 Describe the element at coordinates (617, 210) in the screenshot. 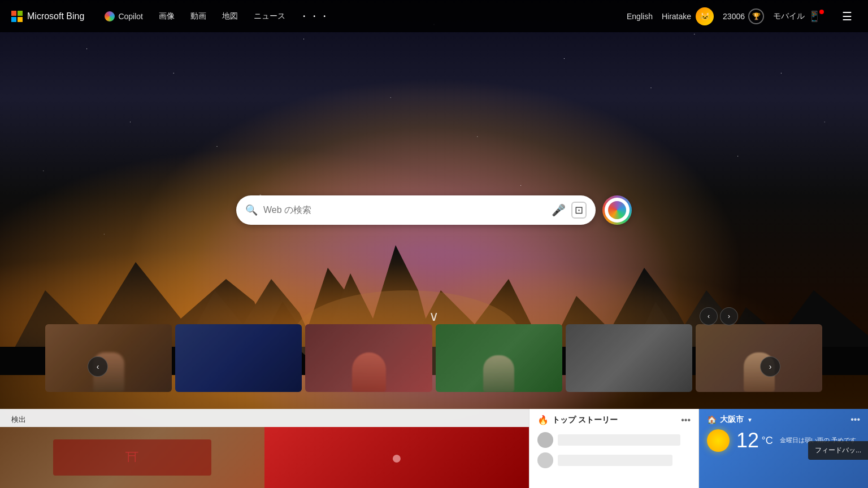

I see `copilot-button` at that location.